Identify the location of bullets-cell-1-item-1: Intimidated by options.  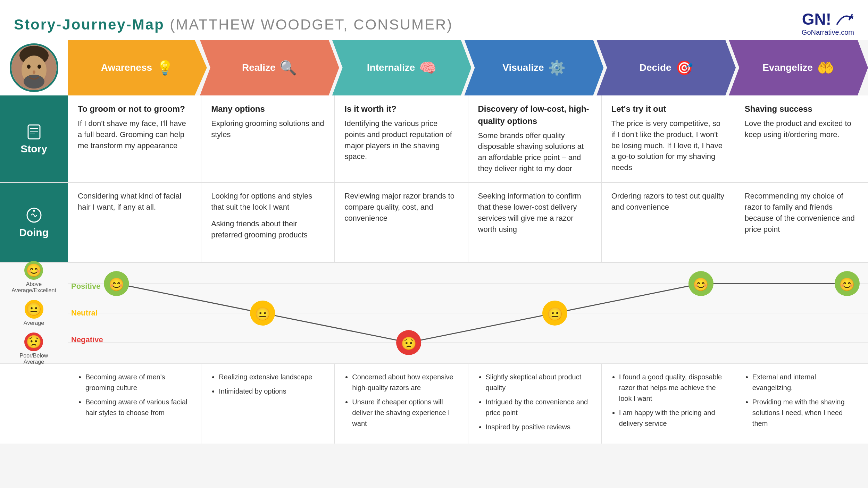
(272, 392).